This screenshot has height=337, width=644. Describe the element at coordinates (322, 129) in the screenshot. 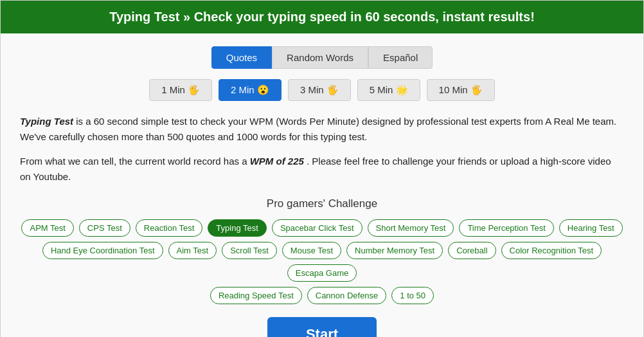

I see `description-line1: Typing Test is a 60 second simple test t…` at that location.